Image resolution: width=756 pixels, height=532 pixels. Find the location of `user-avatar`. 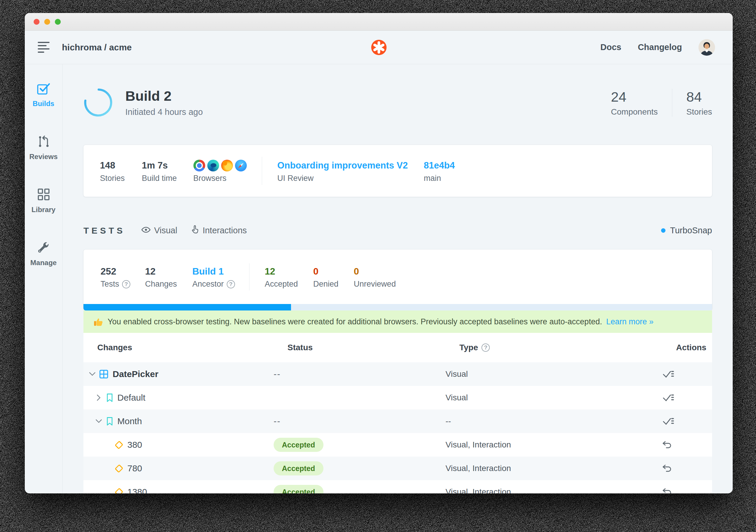

user-avatar is located at coordinates (707, 47).